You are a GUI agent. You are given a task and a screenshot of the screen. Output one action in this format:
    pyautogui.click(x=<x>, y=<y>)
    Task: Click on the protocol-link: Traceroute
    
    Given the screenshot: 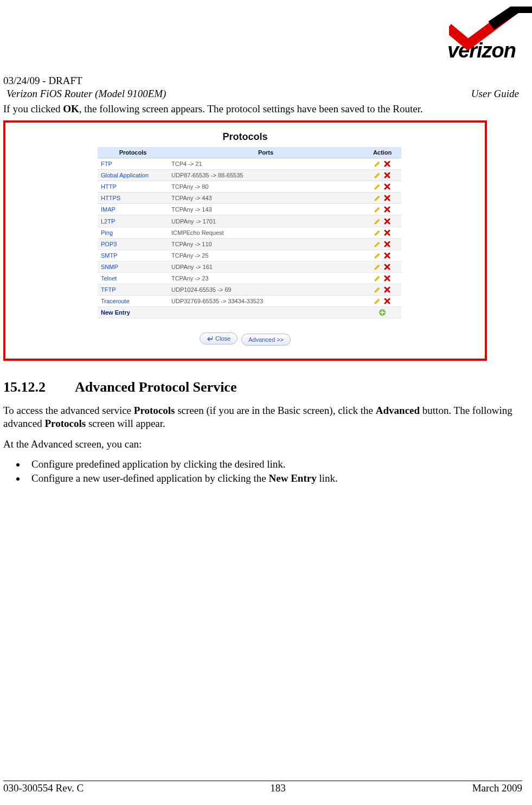 What is the action you would take?
    pyautogui.click(x=115, y=301)
    